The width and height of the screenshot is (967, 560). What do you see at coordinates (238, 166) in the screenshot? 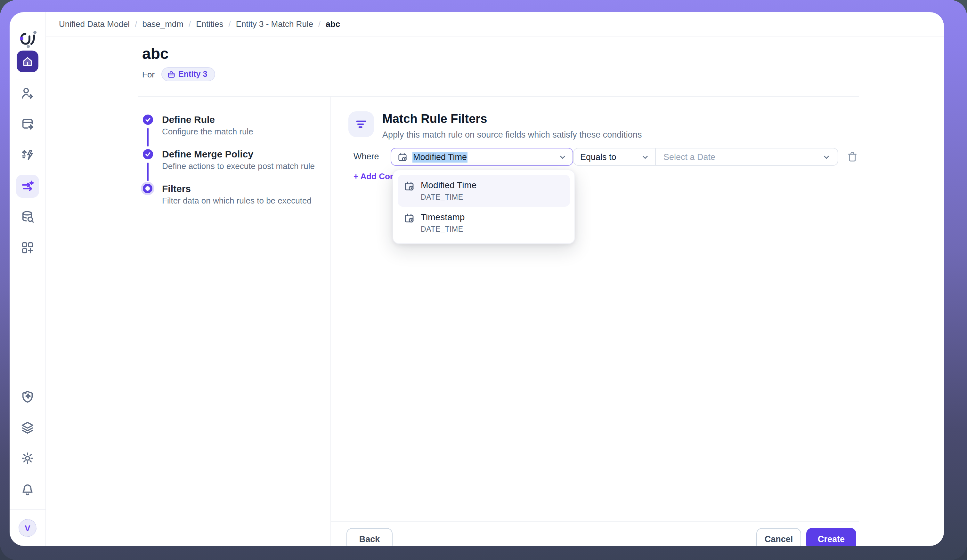
I see `step-description: Define actions to execute post match rul…` at bounding box center [238, 166].